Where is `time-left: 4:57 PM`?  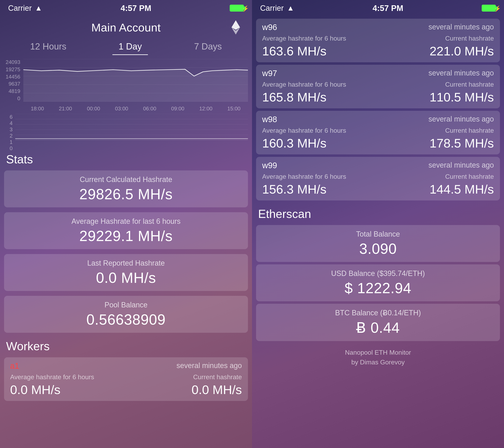
time-left: 4:57 PM is located at coordinates (136, 8).